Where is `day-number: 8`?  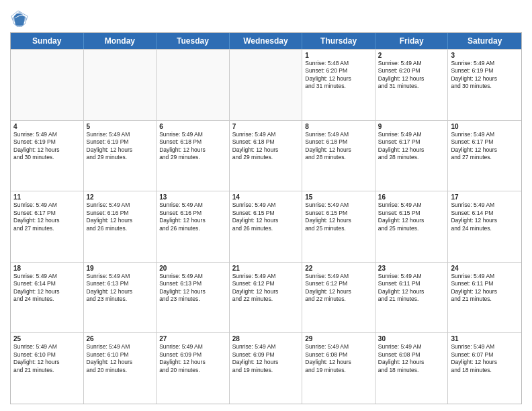
day-number: 8 is located at coordinates (339, 126).